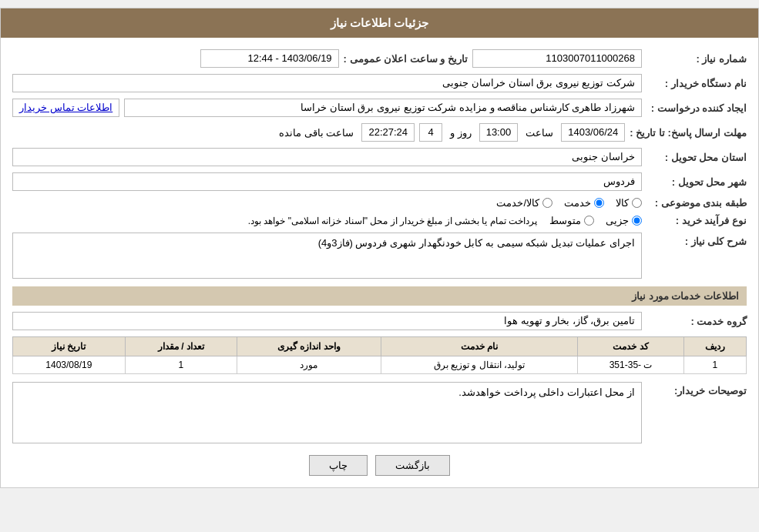 This screenshot has width=759, height=532. What do you see at coordinates (327, 83) in the screenshot?
I see `namDastgah-value: شرکت توزیع نیروی برق استان خراسان جنوبی` at bounding box center [327, 83].